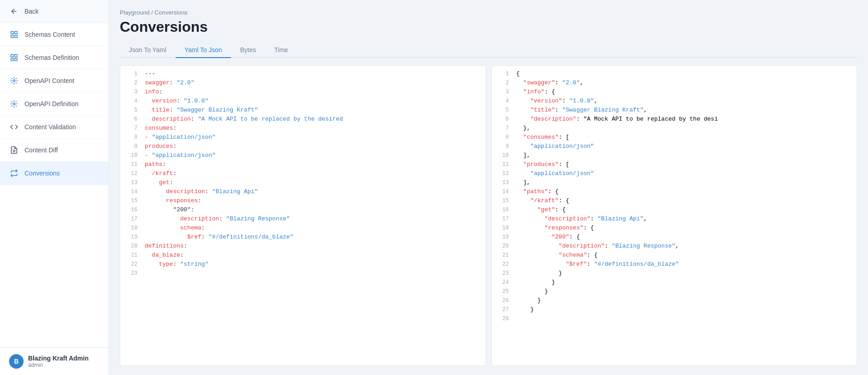  What do you see at coordinates (685, 228) in the screenshot?
I see `line-content: "responses": {` at bounding box center [685, 228].